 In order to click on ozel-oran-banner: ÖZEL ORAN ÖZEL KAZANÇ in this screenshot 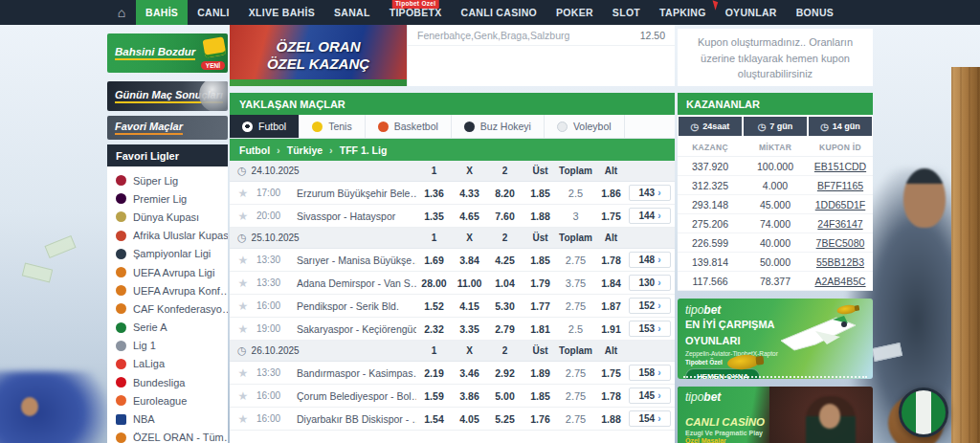, I will do `click(318, 55)`.